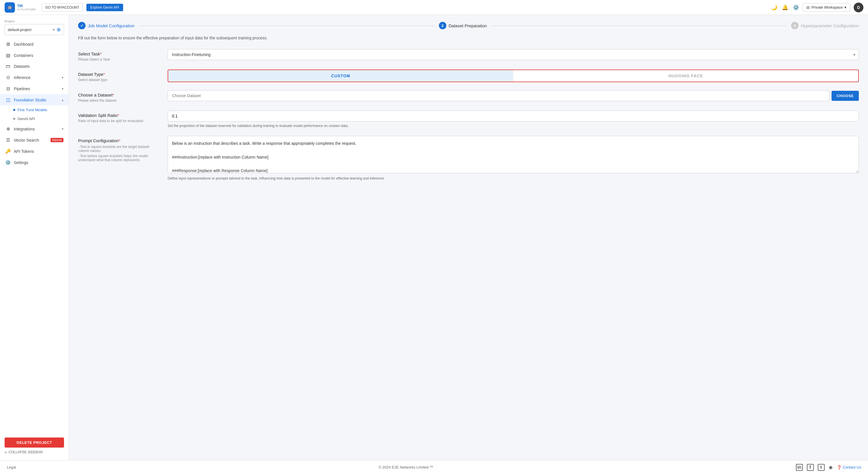  Describe the element at coordinates (118, 121) in the screenshot. I see `validation-split-sublabel: Ratio of input data to be split for eval…` at that location.